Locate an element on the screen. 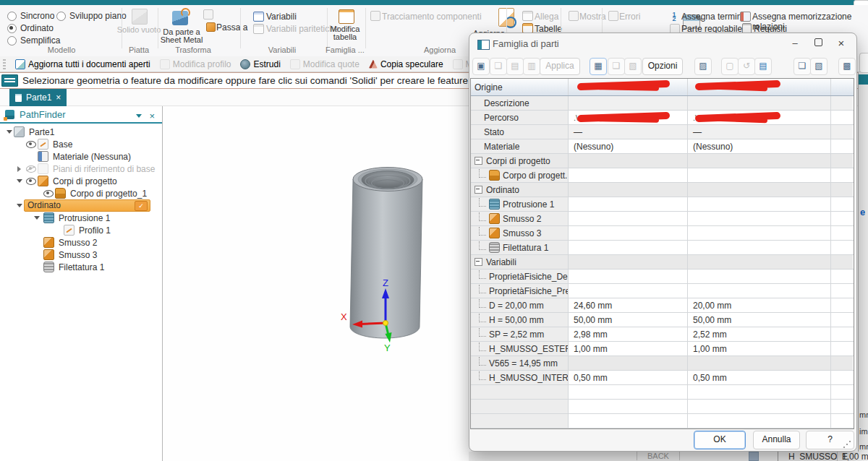 The width and height of the screenshot is (868, 461). copy-sheet-button: ❏ is located at coordinates (802, 66).